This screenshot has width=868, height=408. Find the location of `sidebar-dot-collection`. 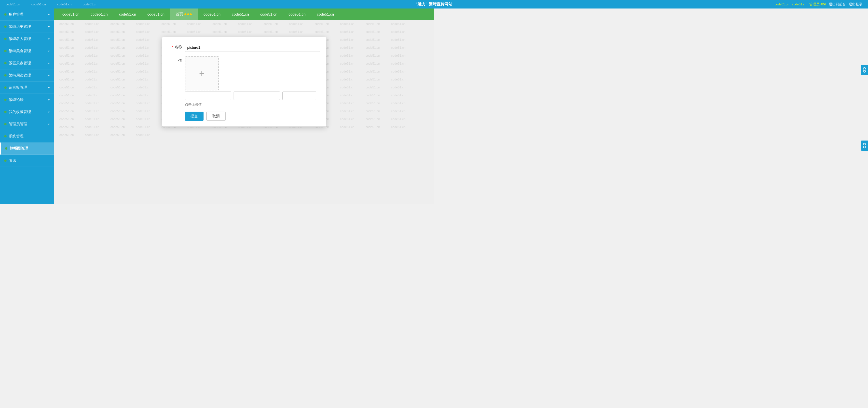

sidebar-dot-collection is located at coordinates (5, 112).